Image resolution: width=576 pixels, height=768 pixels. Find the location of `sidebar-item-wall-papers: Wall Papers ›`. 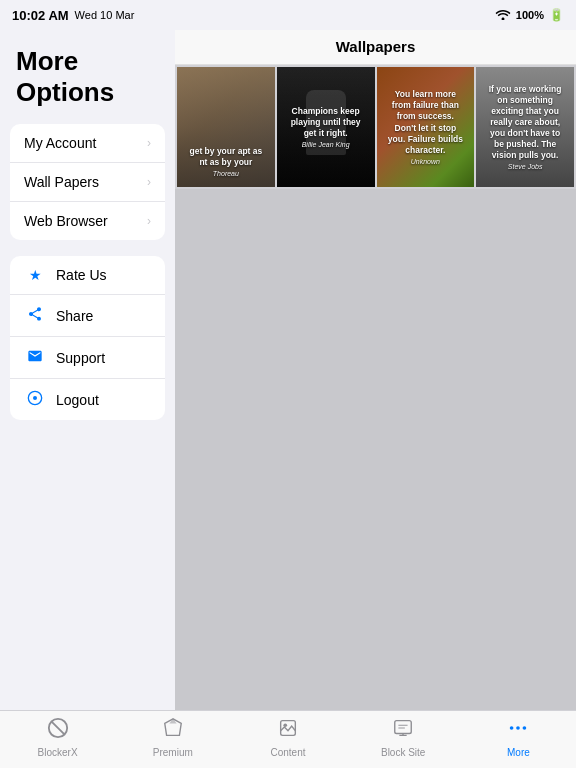

sidebar-item-wall-papers: Wall Papers › is located at coordinates (88, 182).